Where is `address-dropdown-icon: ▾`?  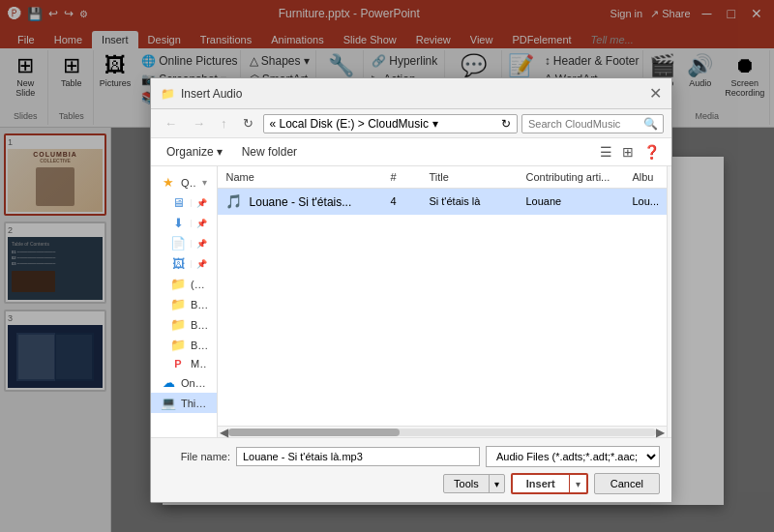
address-dropdown-icon: ▾ is located at coordinates (435, 124).